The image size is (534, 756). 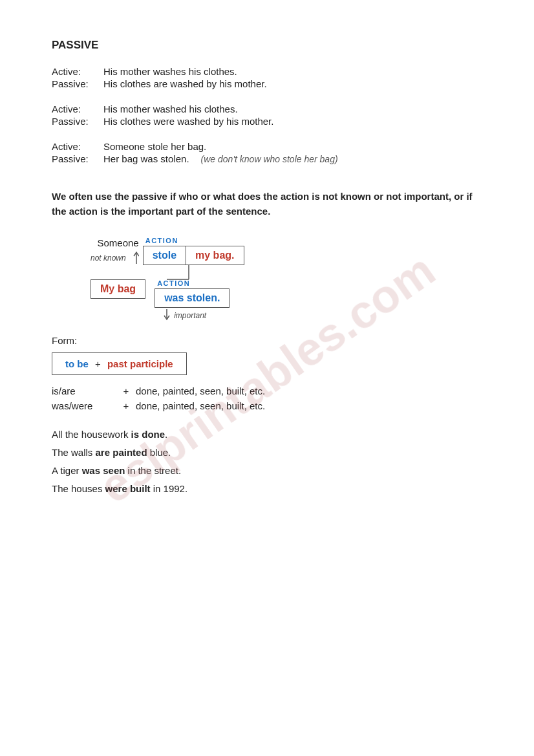 I want to click on passive-sentence-1: His clothes are washed by his mother., so click(x=185, y=84).